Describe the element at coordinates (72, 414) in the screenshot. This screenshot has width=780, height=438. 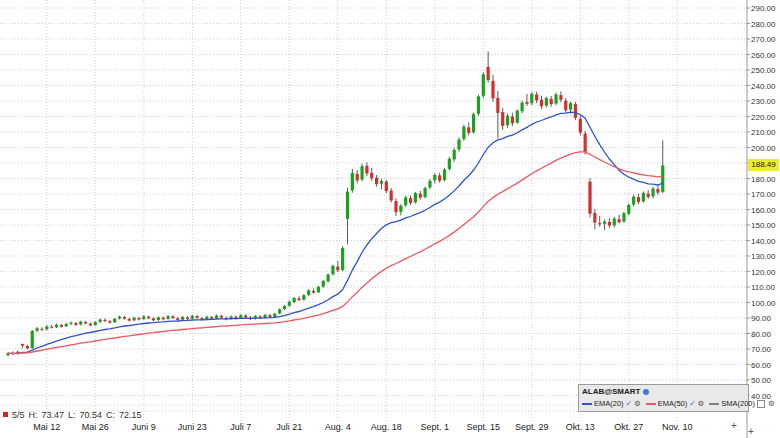
I see `ohlc-readout: 5/5 H: 73.47 L: 70.54 C: 72.15` at that location.